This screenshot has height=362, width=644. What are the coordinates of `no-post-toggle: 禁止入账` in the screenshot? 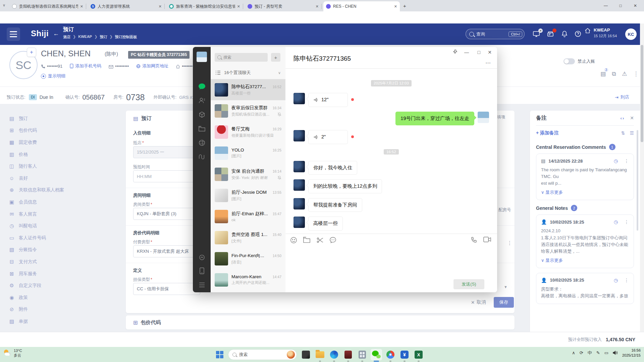 It's located at (579, 61).